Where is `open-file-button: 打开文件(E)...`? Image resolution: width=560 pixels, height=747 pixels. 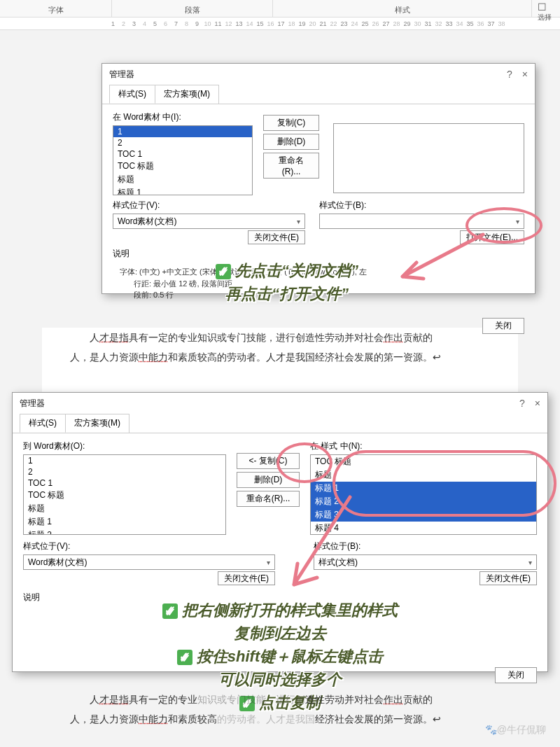
open-file-button: 打开文件(E)... is located at coordinates (492, 237).